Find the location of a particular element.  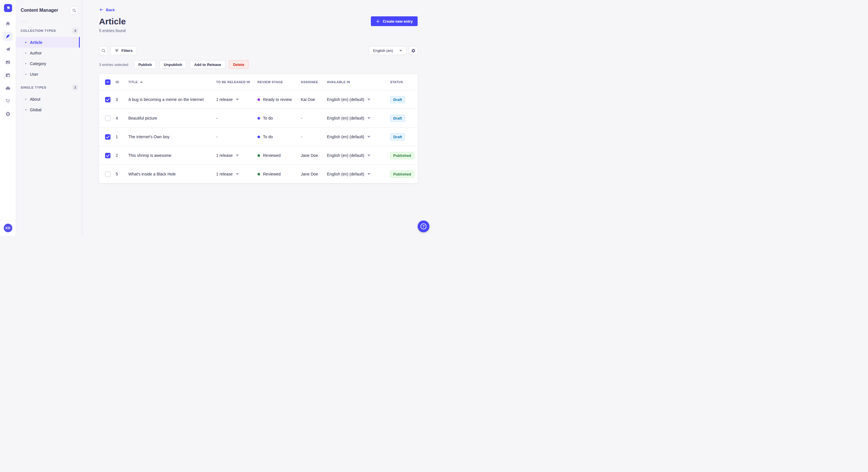

subnav-item-author: Author is located at coordinates (48, 53).